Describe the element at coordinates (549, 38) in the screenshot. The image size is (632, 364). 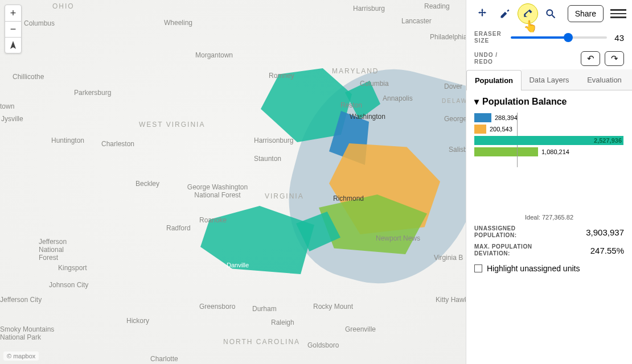
I see `eraser-size-section: ERASER SIZE 43` at that location.